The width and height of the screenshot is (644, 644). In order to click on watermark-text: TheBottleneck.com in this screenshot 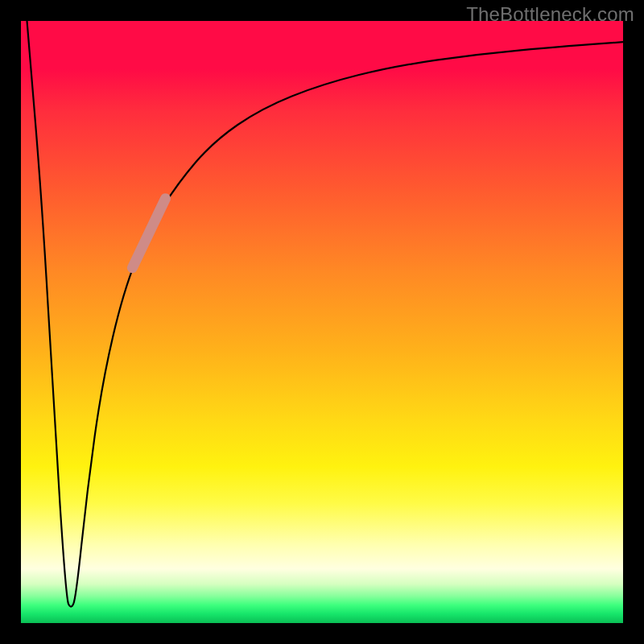, I will do `click(551, 14)`.